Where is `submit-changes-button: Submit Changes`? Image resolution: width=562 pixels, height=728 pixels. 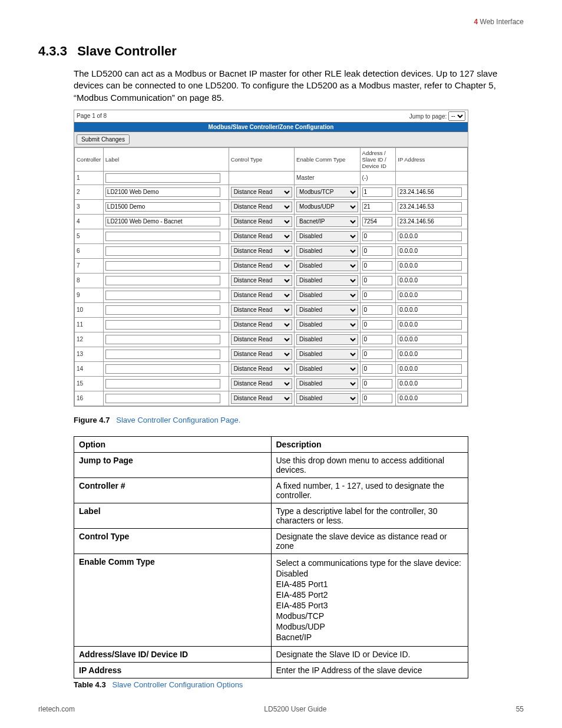
submit-changes-button: Submit Changes is located at coordinates (103, 139).